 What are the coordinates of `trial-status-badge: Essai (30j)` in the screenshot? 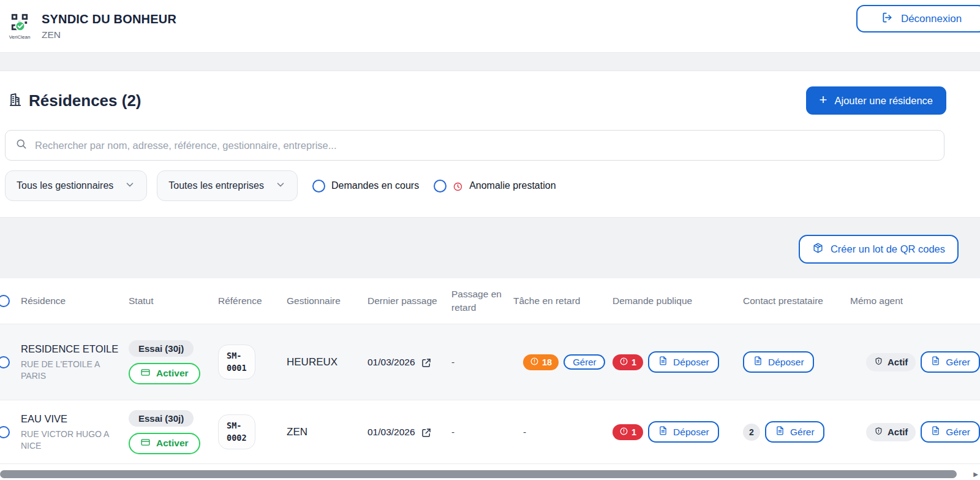 It's located at (161, 418).